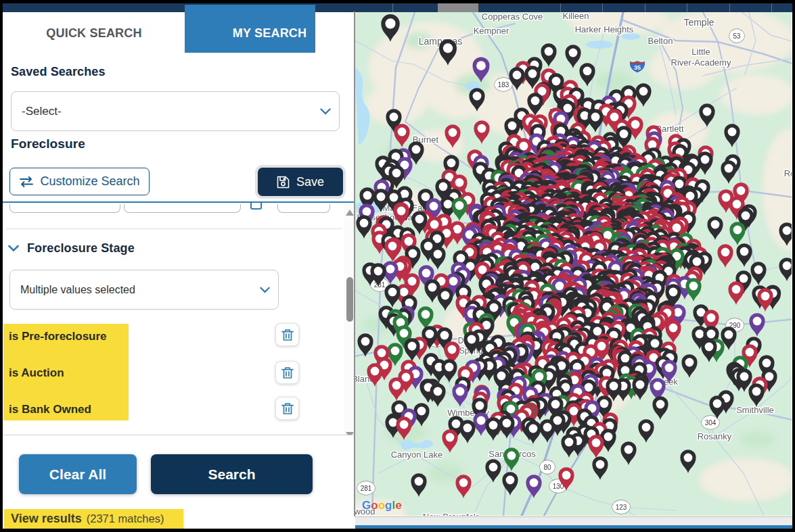 The image size is (795, 532). What do you see at coordinates (417, 454) in the screenshot?
I see `svg-text: Canyon Lake` at bounding box center [417, 454].